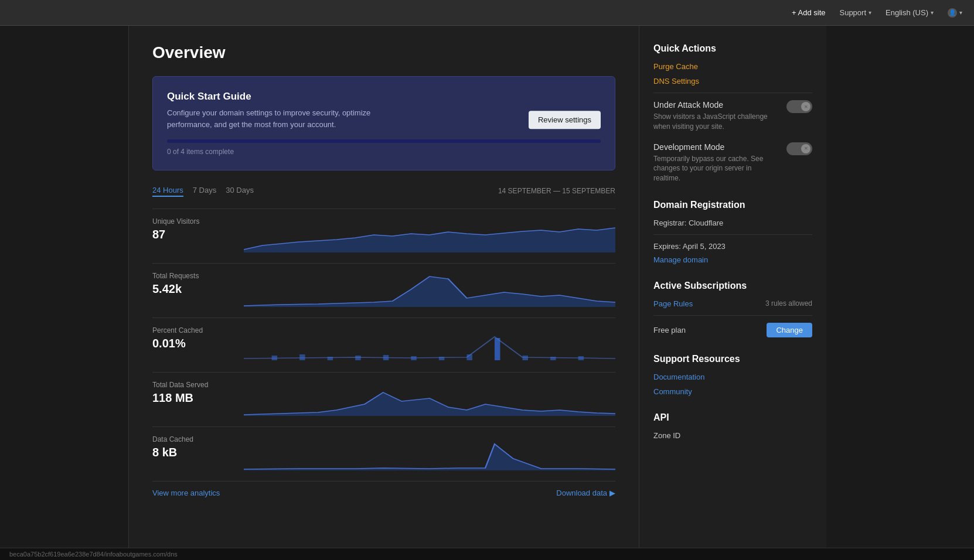 Image resolution: width=974 pixels, height=560 pixels. What do you see at coordinates (430, 235) in the screenshot?
I see `metric-chart-unique-visitors` at bounding box center [430, 235].